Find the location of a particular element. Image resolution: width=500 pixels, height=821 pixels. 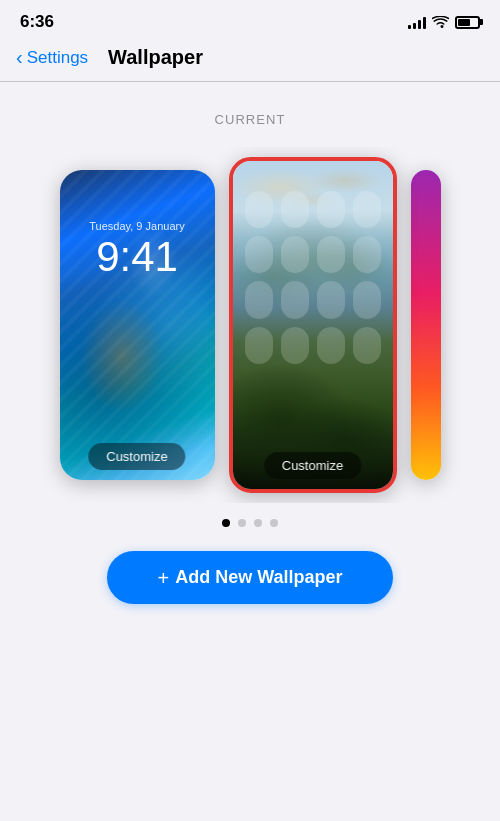

signal-icon is located at coordinates (417, 22).